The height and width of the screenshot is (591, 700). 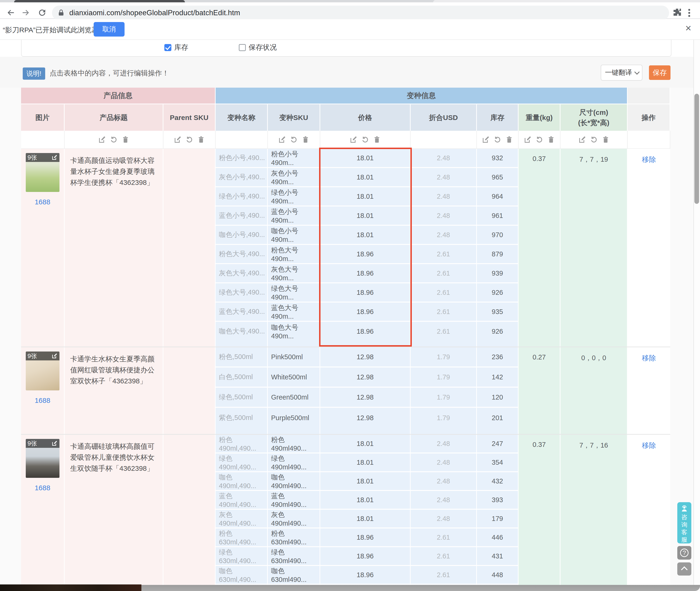 I want to click on variant-name-cell: 灰色小号,490..., so click(x=241, y=178).